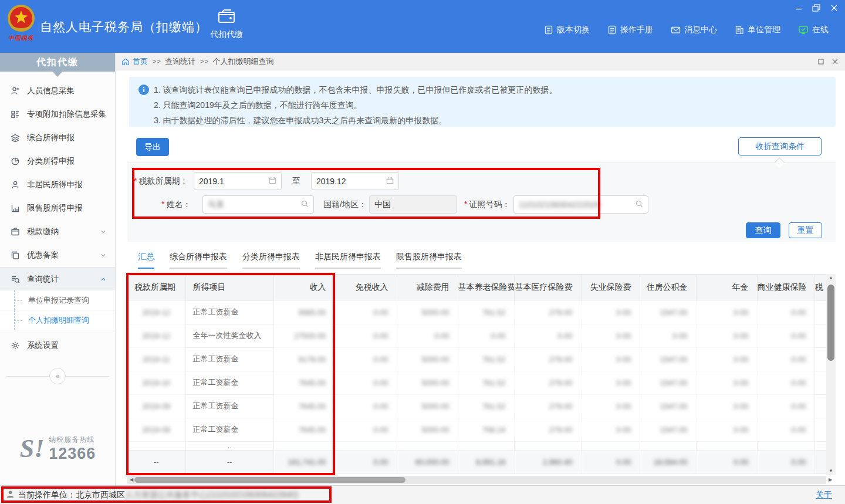 Image resolution: width=845 pixels, height=504 pixels. What do you see at coordinates (701, 30) in the screenshot?
I see `menu-label: 消息中心` at bounding box center [701, 30].